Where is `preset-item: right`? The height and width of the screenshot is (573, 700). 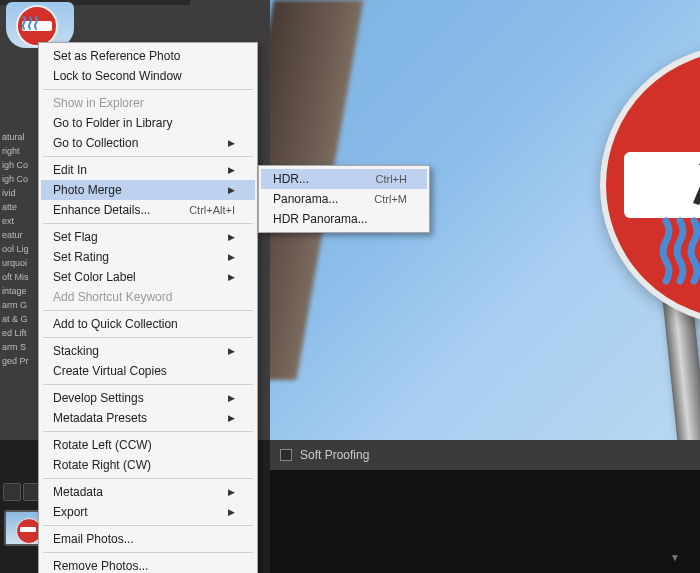 preset-item: right is located at coordinates (20, 151).